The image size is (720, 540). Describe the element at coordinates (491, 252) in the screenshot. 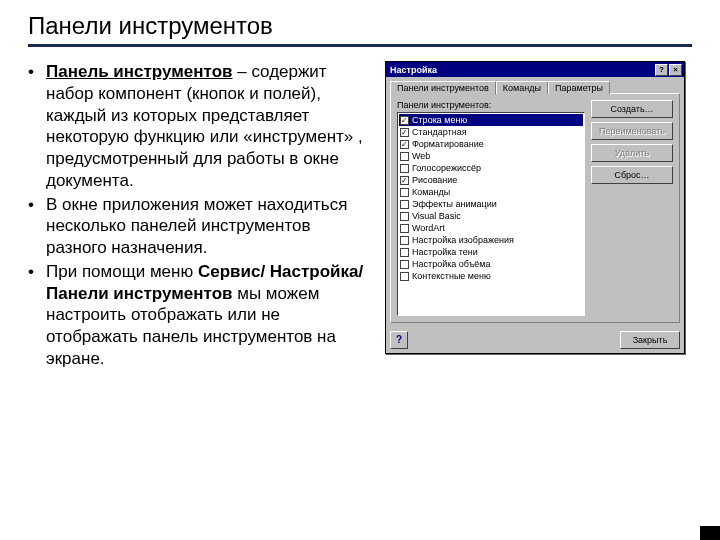

I see `list-item: Настройка тени` at that location.